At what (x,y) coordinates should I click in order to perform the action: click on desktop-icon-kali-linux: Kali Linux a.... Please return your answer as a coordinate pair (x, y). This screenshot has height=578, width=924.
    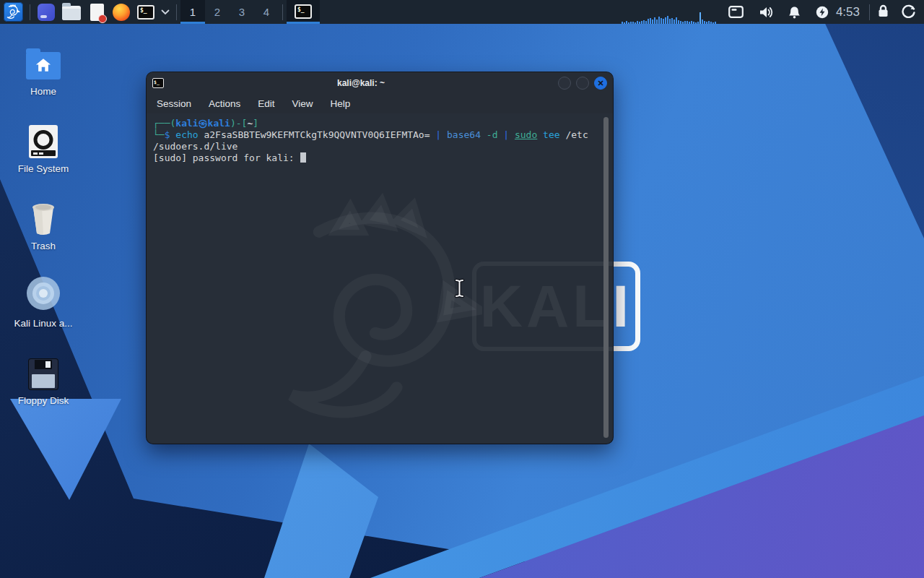
    Looking at the image, I should click on (43, 297).